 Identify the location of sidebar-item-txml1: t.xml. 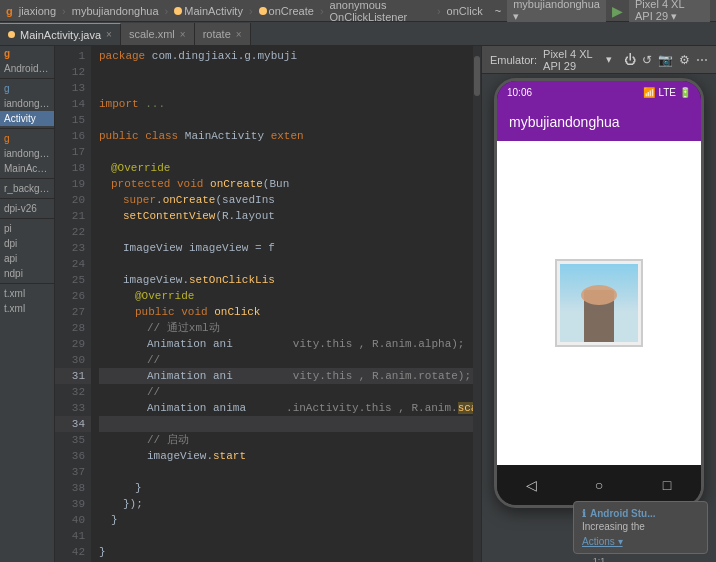
(27, 294).